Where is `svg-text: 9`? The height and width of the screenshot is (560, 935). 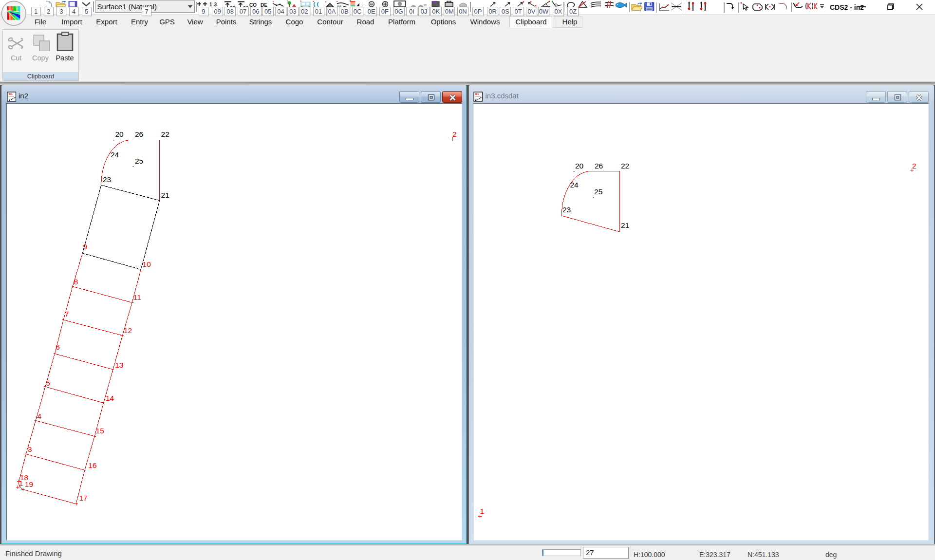 svg-text: 9 is located at coordinates (85, 246).